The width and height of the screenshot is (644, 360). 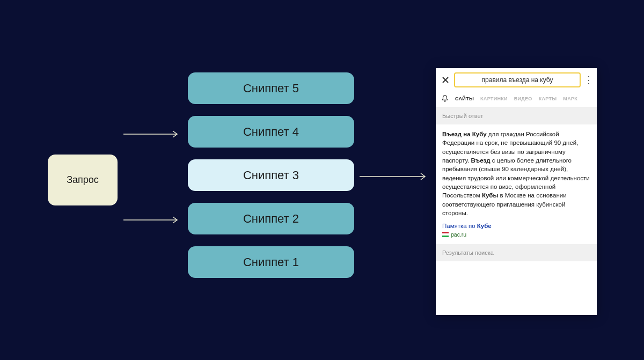 What do you see at coordinates (548, 99) in the screenshot?
I see `tab-maps: КАРТЫ` at bounding box center [548, 99].